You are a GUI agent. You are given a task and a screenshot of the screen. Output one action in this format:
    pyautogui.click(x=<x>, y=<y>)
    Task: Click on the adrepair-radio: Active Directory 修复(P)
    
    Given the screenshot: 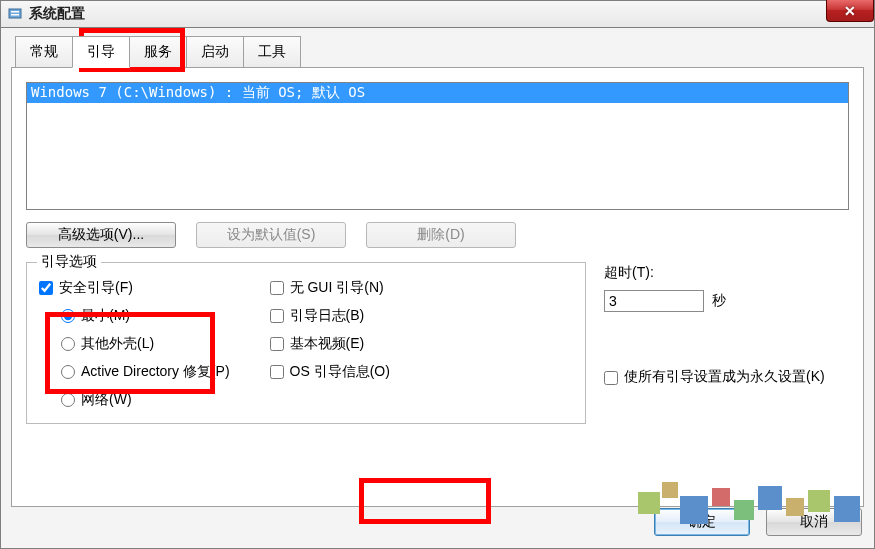 What is the action you would take?
    pyautogui.click(x=146, y=372)
    